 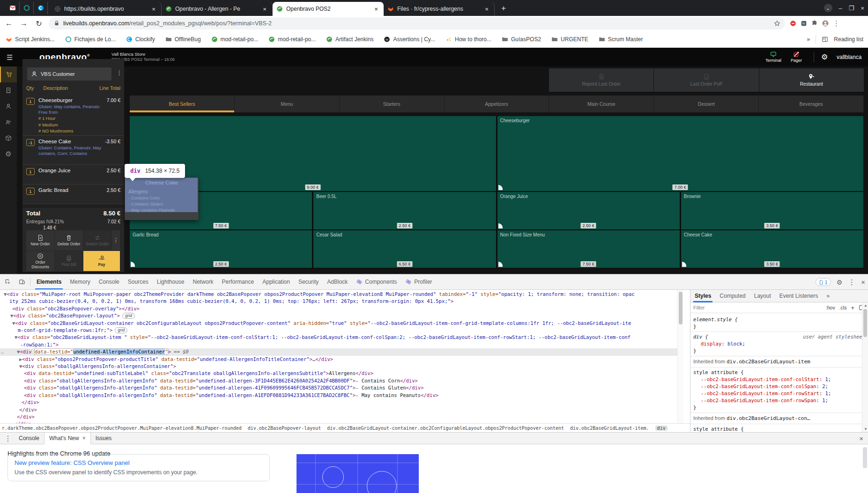 What do you see at coordinates (839, 282) in the screenshot?
I see `devtools-settings-gear-icon: ⚙` at bounding box center [839, 282].